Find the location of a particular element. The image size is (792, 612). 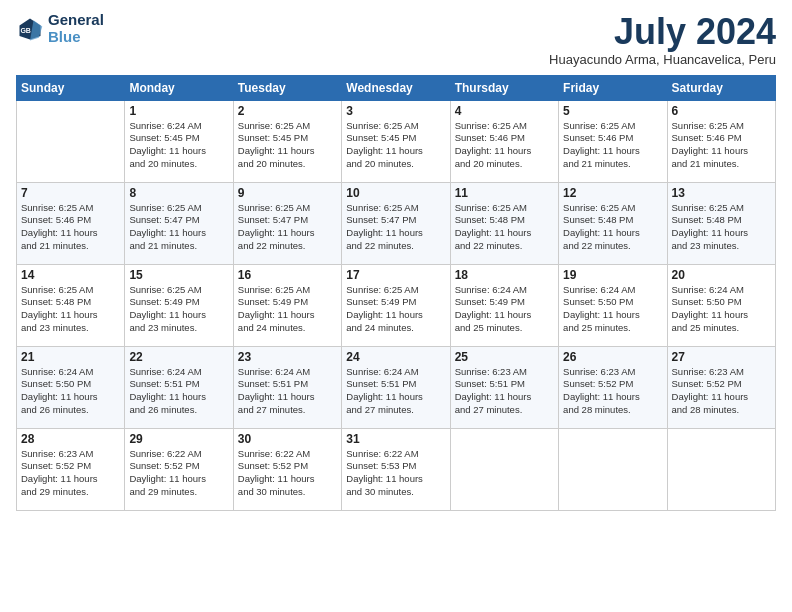

calendar-cell: 20Sunrise: 6:24 AM Sunset: 5:50 PM Dayli… is located at coordinates (721, 305).